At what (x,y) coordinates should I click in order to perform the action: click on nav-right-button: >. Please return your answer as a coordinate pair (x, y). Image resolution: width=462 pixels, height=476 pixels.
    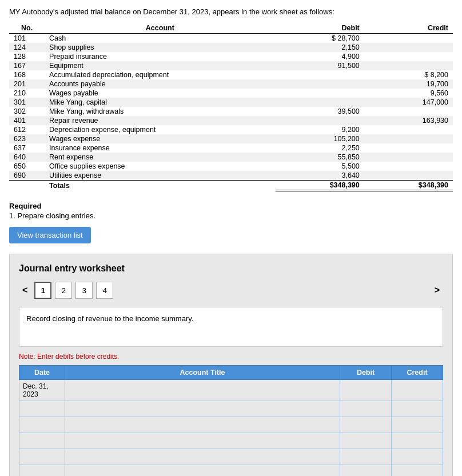
    Looking at the image, I should click on (437, 290).